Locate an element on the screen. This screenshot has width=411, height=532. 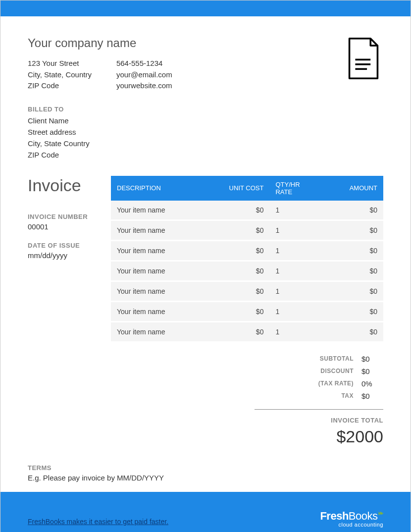
invoice-meta-column: Invoice INVOICE NUMBER 00001 DATE OF ISS… is located at coordinates (65, 311).